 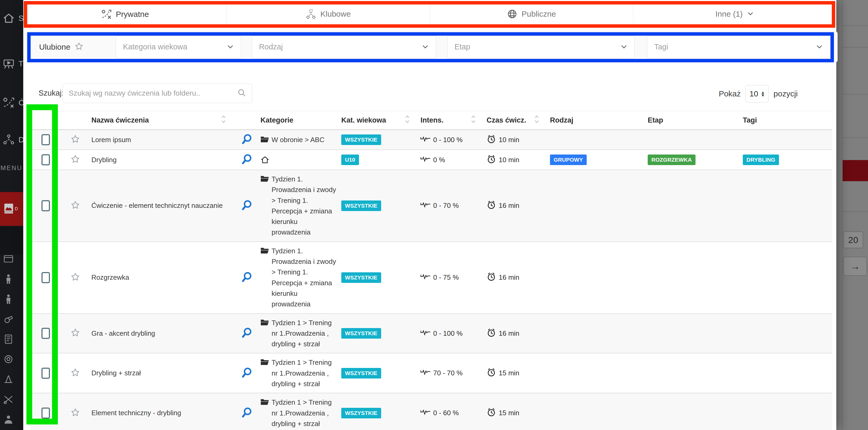 I want to click on sidebar-item: Ć, so click(x=11, y=103).